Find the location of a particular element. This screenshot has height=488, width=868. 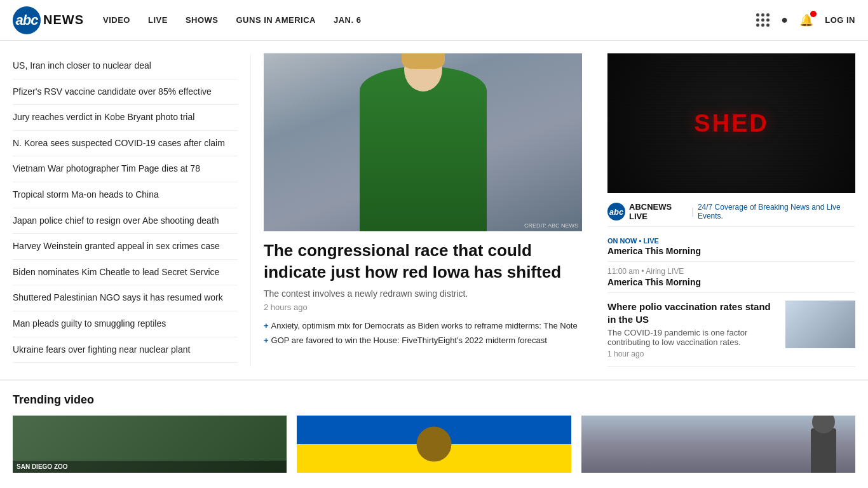

trending-title: Trending video is located at coordinates (434, 400).